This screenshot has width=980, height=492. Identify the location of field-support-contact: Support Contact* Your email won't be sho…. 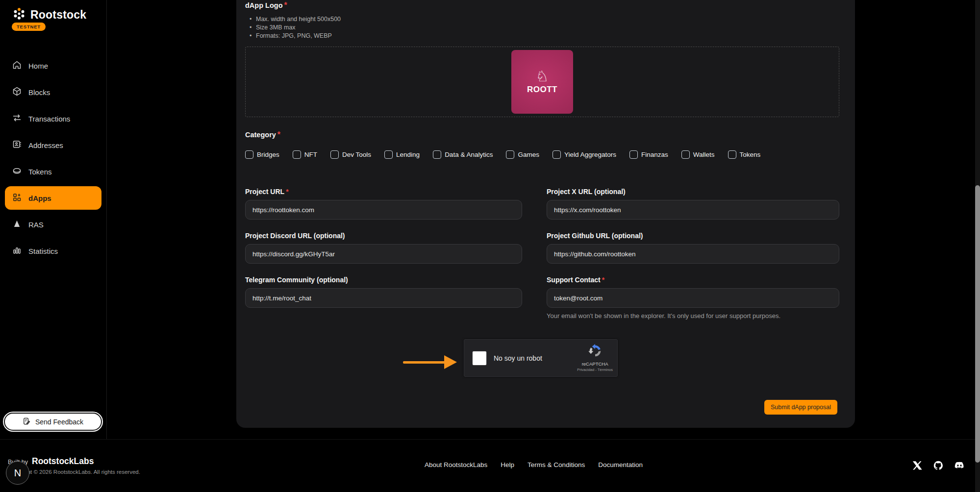
(693, 298).